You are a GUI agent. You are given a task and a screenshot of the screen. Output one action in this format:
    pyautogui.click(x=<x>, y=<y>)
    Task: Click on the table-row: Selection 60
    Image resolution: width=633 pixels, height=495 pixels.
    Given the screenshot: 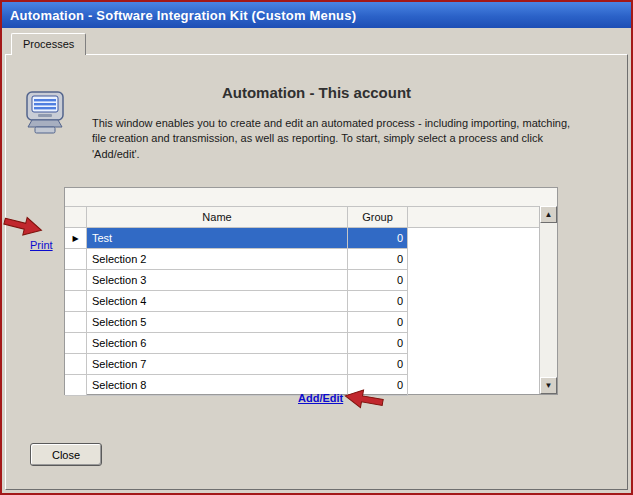 What is the action you would take?
    pyautogui.click(x=311, y=344)
    